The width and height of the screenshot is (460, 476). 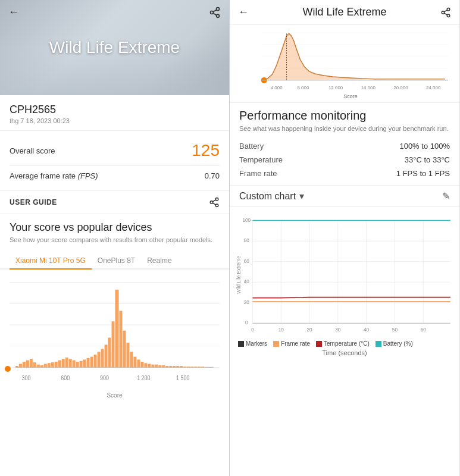 I want to click on svg-text: 40, so click(x=247, y=282).